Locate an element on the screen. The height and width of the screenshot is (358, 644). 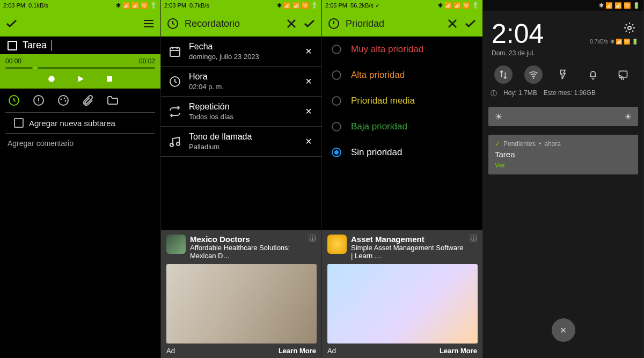
usage-today: Hoy: 1.7MB is located at coordinates (521, 93).